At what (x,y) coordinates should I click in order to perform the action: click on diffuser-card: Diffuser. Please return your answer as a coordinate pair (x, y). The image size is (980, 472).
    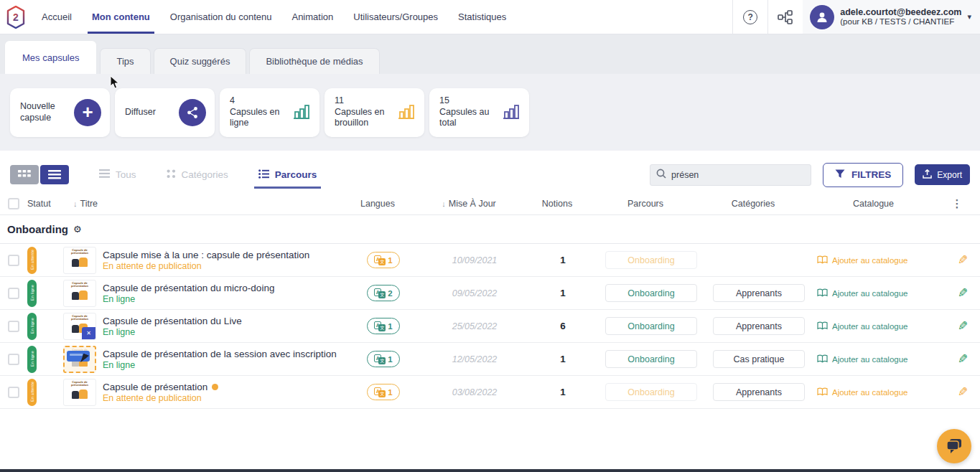
    Looking at the image, I should click on (165, 113).